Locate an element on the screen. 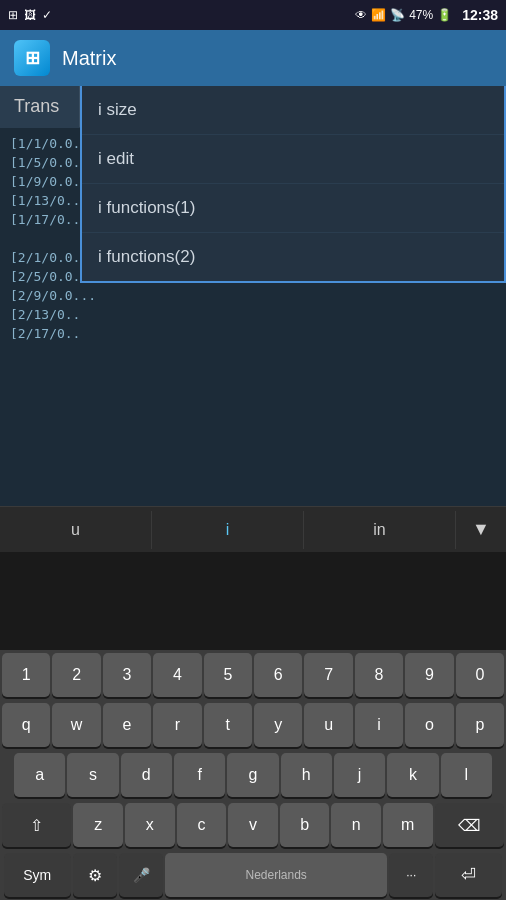 The width and height of the screenshot is (506, 900). key-1: 1 is located at coordinates (26, 675).